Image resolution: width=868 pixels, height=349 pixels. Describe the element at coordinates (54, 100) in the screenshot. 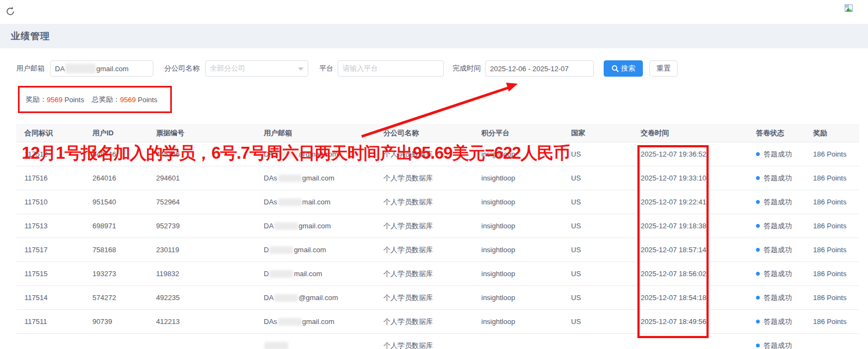

I see `reward-value: 9569` at that location.